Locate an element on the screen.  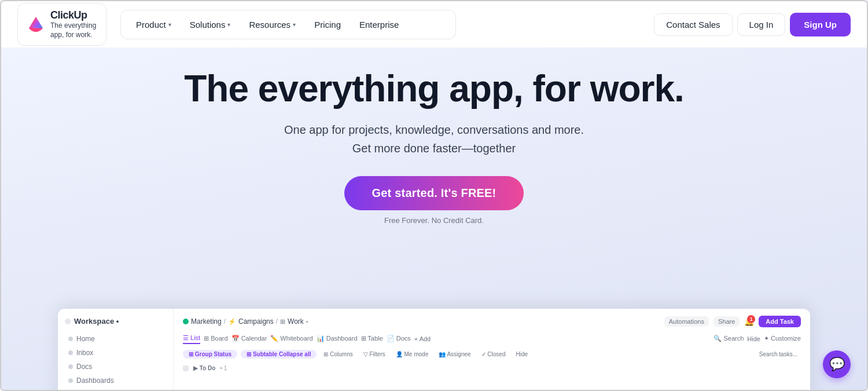
customize-button: ✦ Customize is located at coordinates (782, 338).